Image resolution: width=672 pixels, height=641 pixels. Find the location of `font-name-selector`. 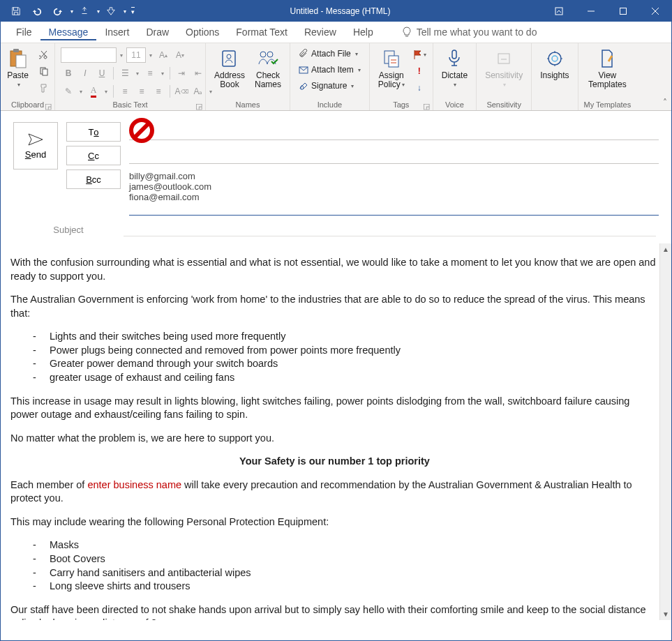

font-name-selector is located at coordinates (89, 55).